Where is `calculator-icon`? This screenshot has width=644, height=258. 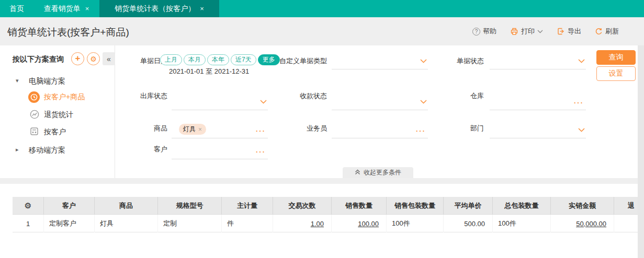
calculator-icon is located at coordinates (35, 132).